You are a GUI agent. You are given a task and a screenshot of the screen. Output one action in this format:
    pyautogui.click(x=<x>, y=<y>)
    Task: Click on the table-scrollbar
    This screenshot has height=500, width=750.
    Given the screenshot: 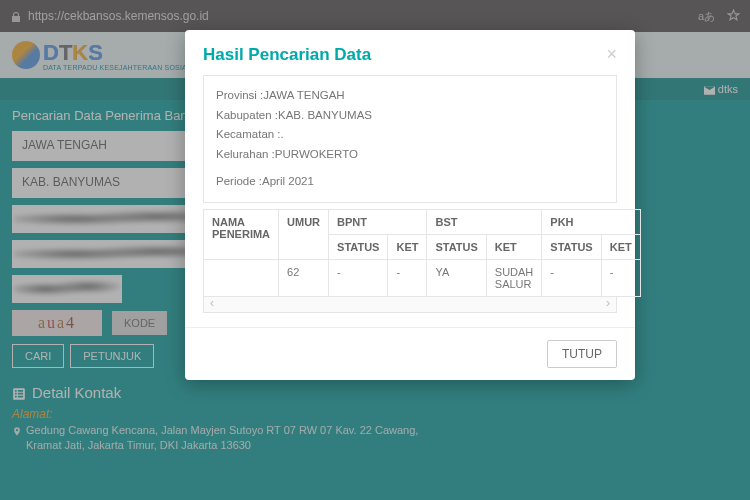 What is the action you would take?
    pyautogui.click(x=410, y=305)
    